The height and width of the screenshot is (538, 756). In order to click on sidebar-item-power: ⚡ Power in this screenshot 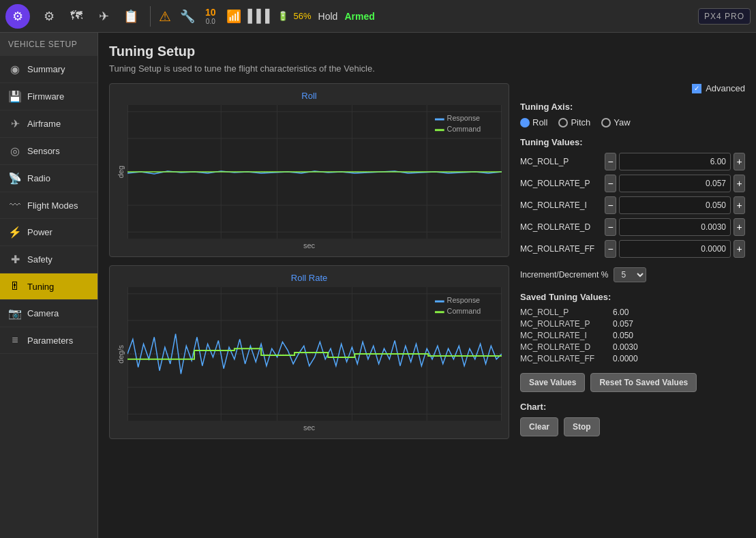, I will do `click(49, 233)`.